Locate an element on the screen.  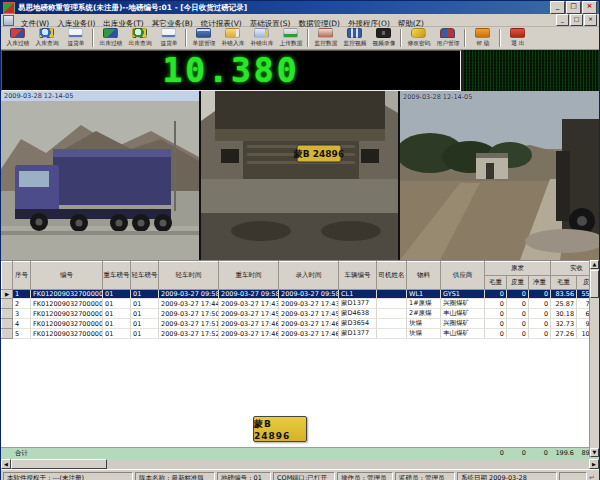
col-light-time: 轻车时间 is located at coordinates (189, 276).